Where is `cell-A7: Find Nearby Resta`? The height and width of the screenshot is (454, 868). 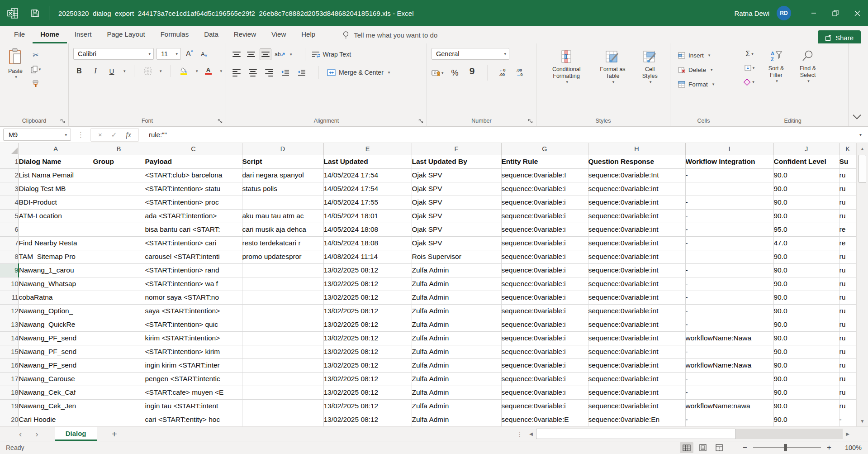 cell-A7: Find Nearby Resta is located at coordinates (56, 243).